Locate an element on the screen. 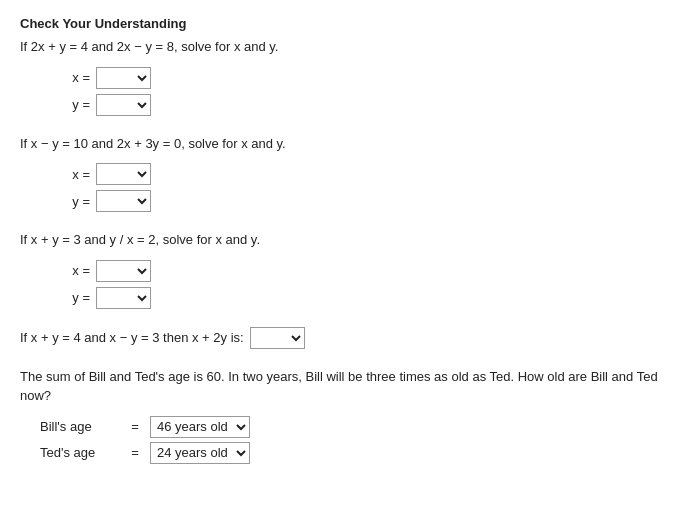 Image resolution: width=696 pixels, height=509 pixels. ted-select-container: 24 years old 22 years old 26 years old 2… is located at coordinates (200, 453).